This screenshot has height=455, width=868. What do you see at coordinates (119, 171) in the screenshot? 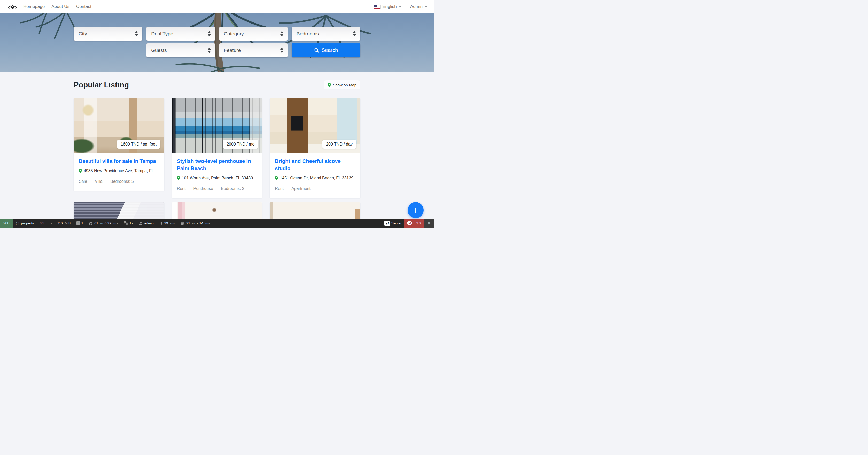
I see `address-text: 4935 New Providence Ave, Tampa, FL` at bounding box center [119, 171].